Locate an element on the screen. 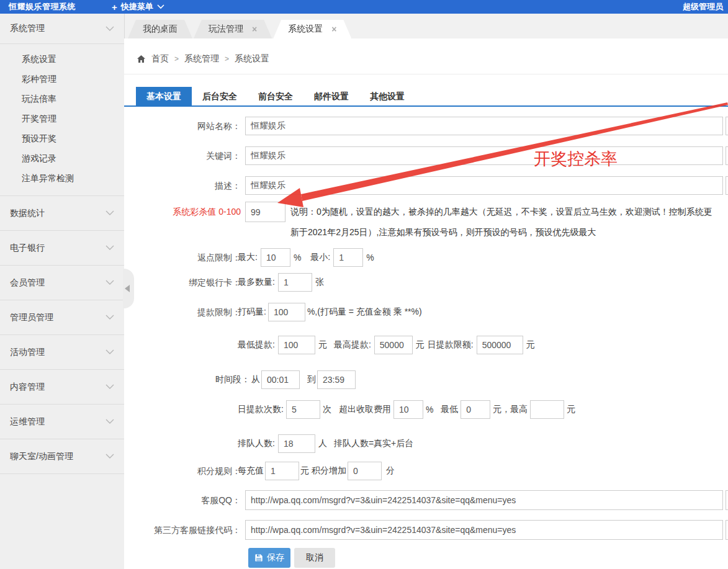 Image resolution: width=728 pixels, height=569 pixels. quick-menu-button: + 快捷菜单 is located at coordinates (138, 7).